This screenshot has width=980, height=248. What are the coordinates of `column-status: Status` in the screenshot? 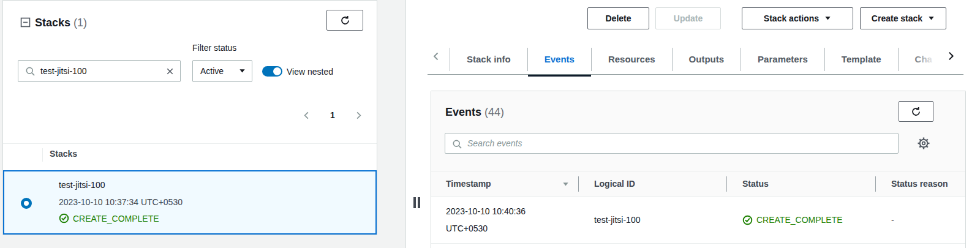 It's located at (801, 184).